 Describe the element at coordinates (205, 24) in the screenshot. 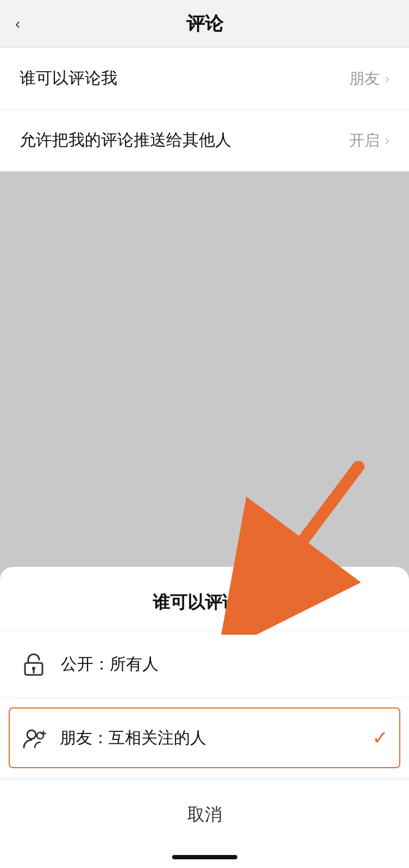

I see `page-title-top: 评论` at that location.